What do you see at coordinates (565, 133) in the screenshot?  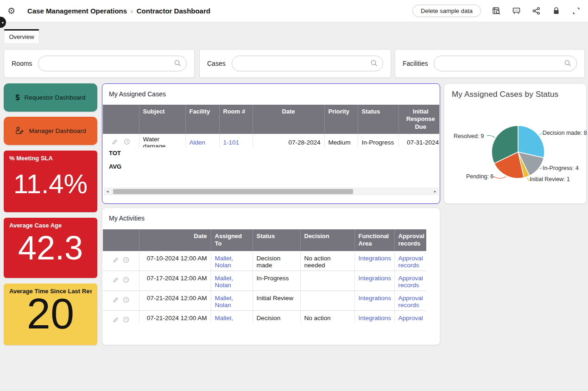 I see `pie-label-decision-made: Decision made: 8` at bounding box center [565, 133].